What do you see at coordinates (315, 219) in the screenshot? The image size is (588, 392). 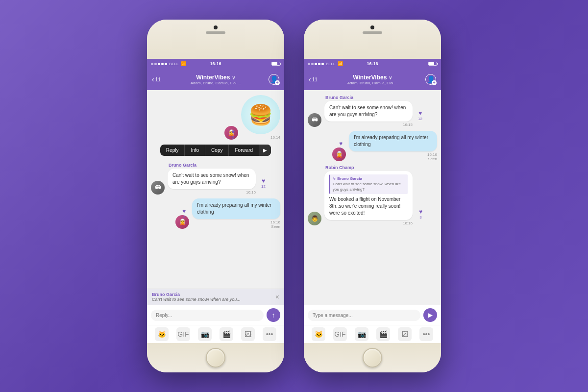 I see `phone2-robin-avatar-image: 👨` at bounding box center [315, 219].